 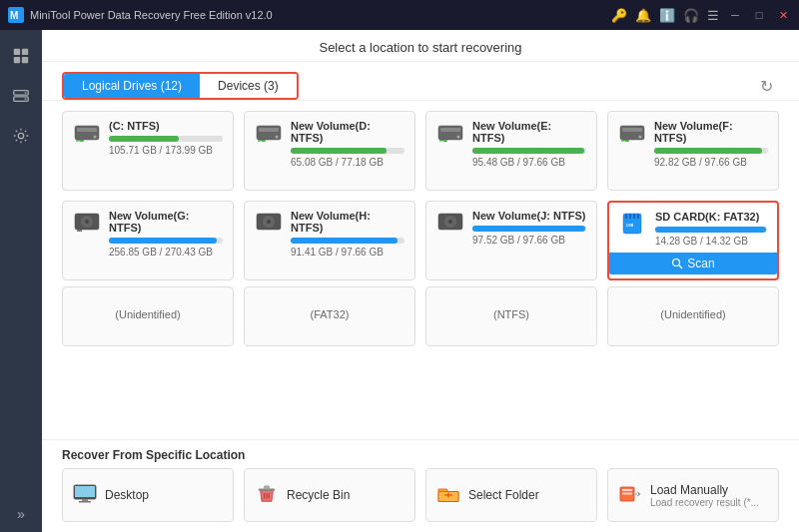 What do you see at coordinates (693, 264) in the screenshot?
I see `scan-button: Scan` at bounding box center [693, 264].